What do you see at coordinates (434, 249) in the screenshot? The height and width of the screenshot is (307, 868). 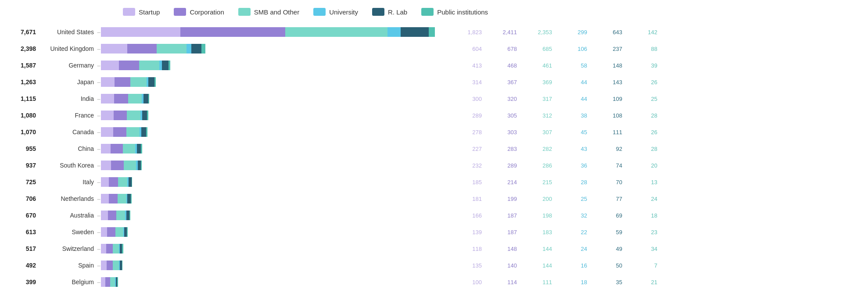 I see `table-row: 517 Switzerland – 118 148 144 24 49 34` at bounding box center [434, 249].